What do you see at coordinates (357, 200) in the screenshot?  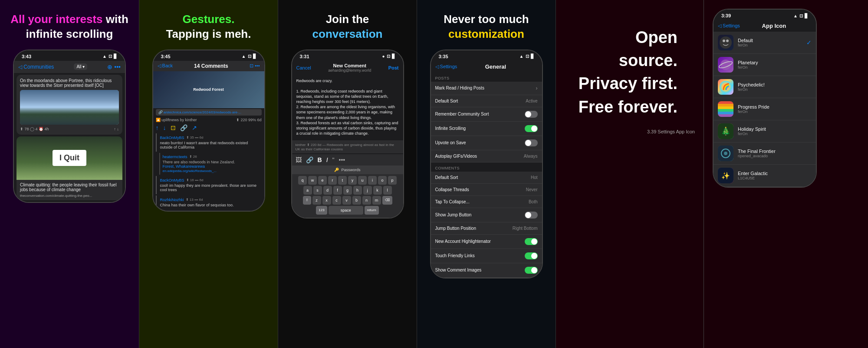 I see `key-b: b` at bounding box center [357, 200].